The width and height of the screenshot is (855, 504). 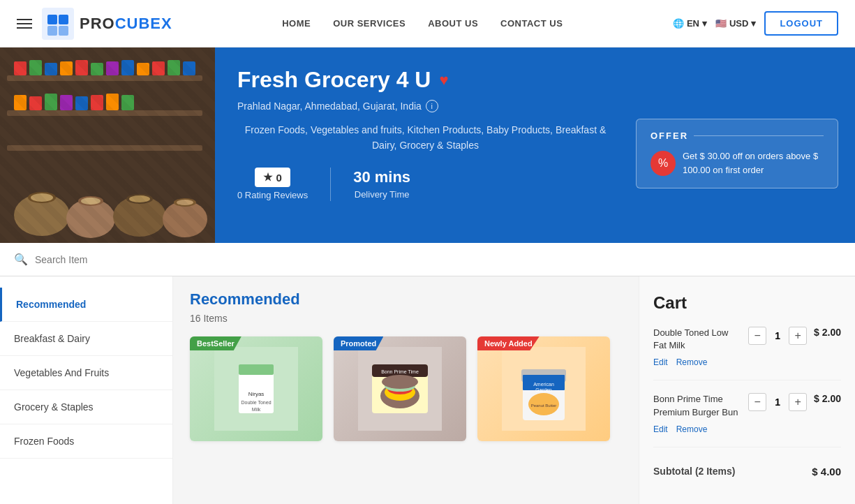 What do you see at coordinates (757, 336) in the screenshot?
I see `cart-item-1-decrement: −` at bounding box center [757, 336].